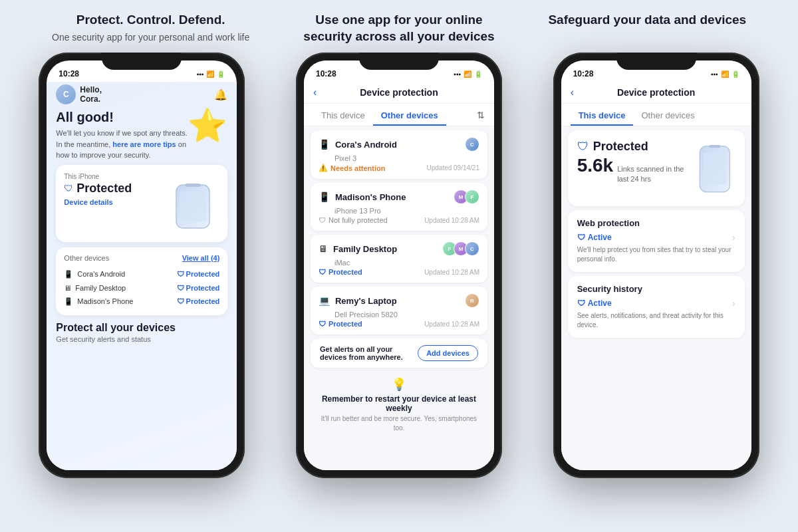 The image size is (798, 532). What do you see at coordinates (198, 274) in the screenshot?
I see `other-device-status-1: 🛡 Protected` at bounding box center [198, 274].